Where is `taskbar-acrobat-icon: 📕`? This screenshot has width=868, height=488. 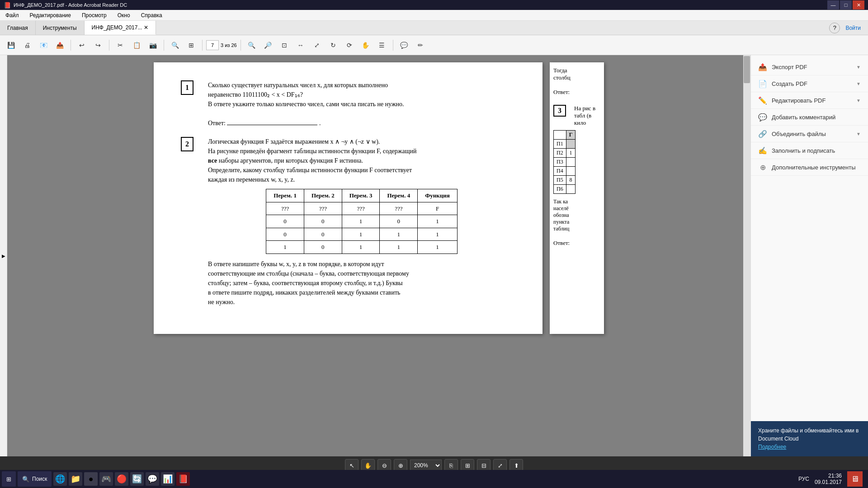 taskbar-acrobat-icon: 📕 is located at coordinates (183, 479).